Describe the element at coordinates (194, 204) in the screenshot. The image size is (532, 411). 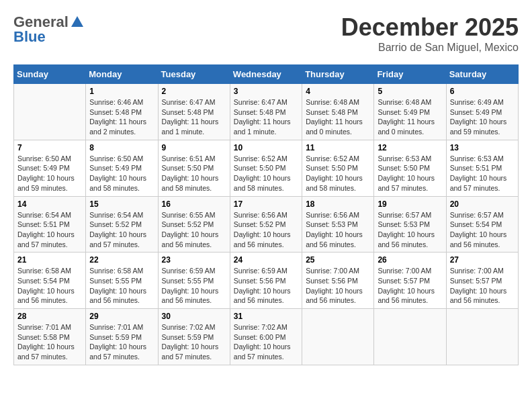
I see `day-number: 16` at that location.